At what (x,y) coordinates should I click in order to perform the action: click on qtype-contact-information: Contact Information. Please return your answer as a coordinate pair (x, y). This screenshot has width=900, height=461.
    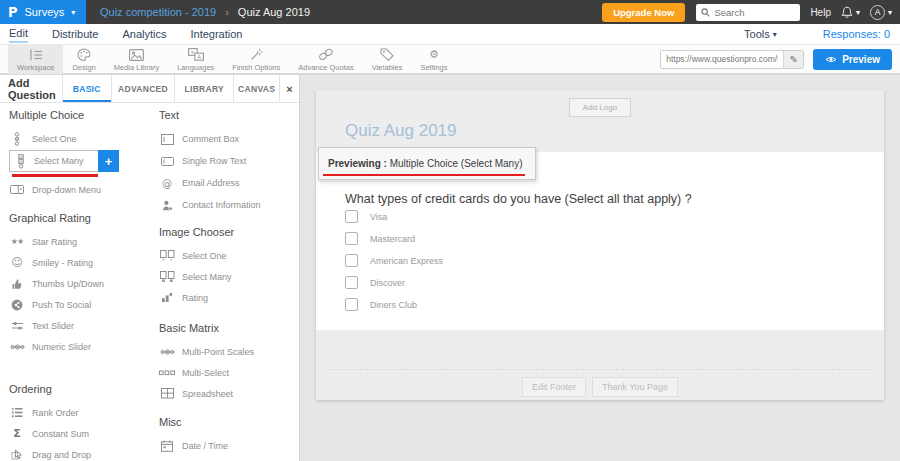
    Looking at the image, I should click on (228, 205).